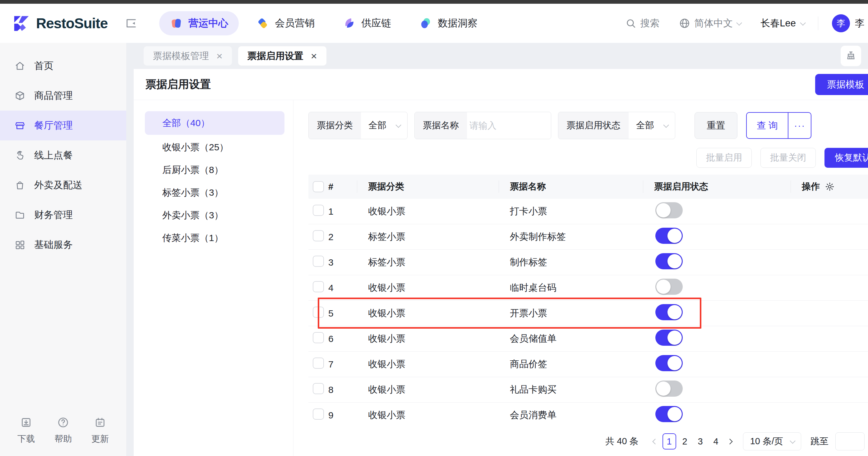 The width and height of the screenshot is (868, 456). What do you see at coordinates (782, 24) in the screenshot?
I see `store-selector: 长春Lee` at bounding box center [782, 24].